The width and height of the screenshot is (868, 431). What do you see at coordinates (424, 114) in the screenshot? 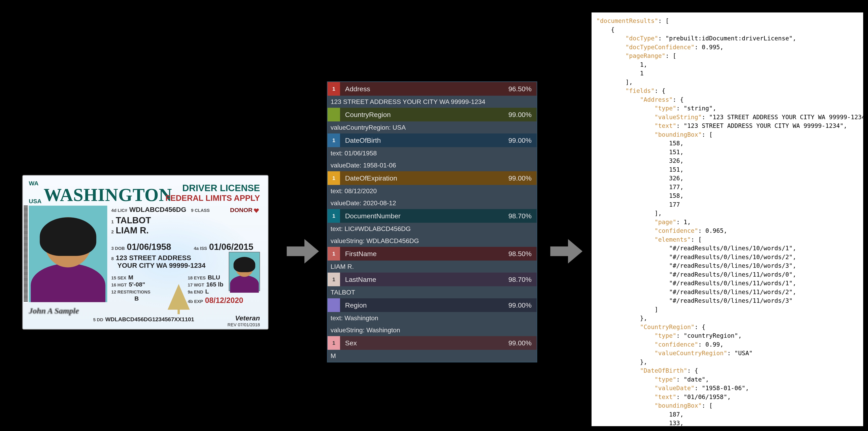
I see `field-name: CountryRegion` at bounding box center [424, 114].